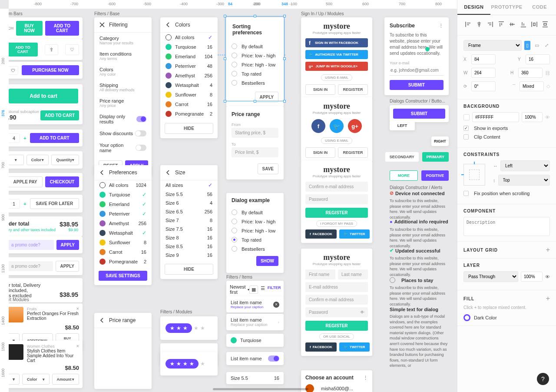 The height and width of the screenshot is (392, 556). I want to click on buy-now-button: BUY NOW, so click(30, 28).